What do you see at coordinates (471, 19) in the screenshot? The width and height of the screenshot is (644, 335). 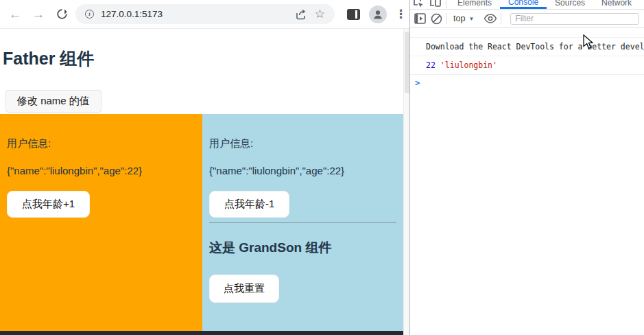 I see `chevron-down-icon: ▼` at bounding box center [471, 19].